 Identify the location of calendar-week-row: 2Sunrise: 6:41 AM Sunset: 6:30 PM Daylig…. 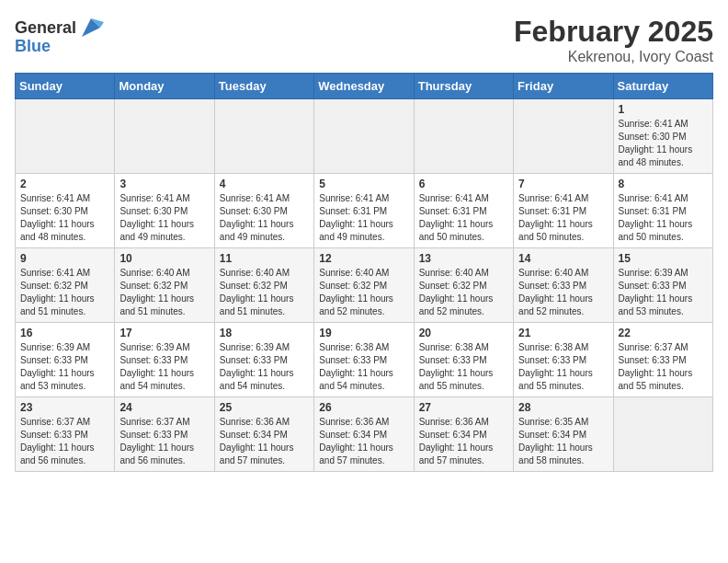
(364, 212).